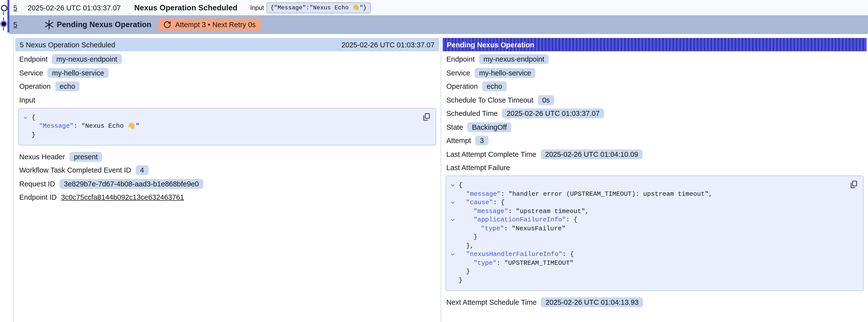 This screenshot has height=322, width=868. Describe the element at coordinates (607, 194) in the screenshot. I see `json-text: : "handler error (UPSTREAM_TIMEOUT): ups…` at that location.